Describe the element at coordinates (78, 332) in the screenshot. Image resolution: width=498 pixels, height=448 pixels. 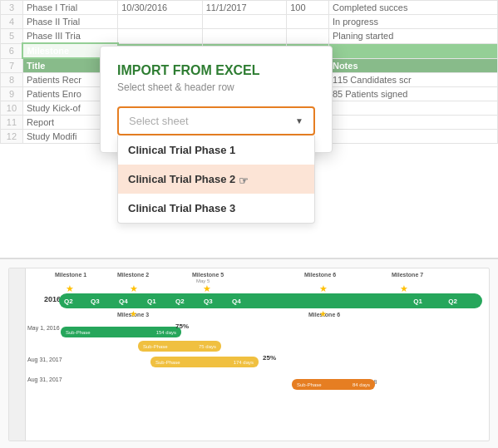
I see `phase1-bar-label: Sub-Phase` at that location.